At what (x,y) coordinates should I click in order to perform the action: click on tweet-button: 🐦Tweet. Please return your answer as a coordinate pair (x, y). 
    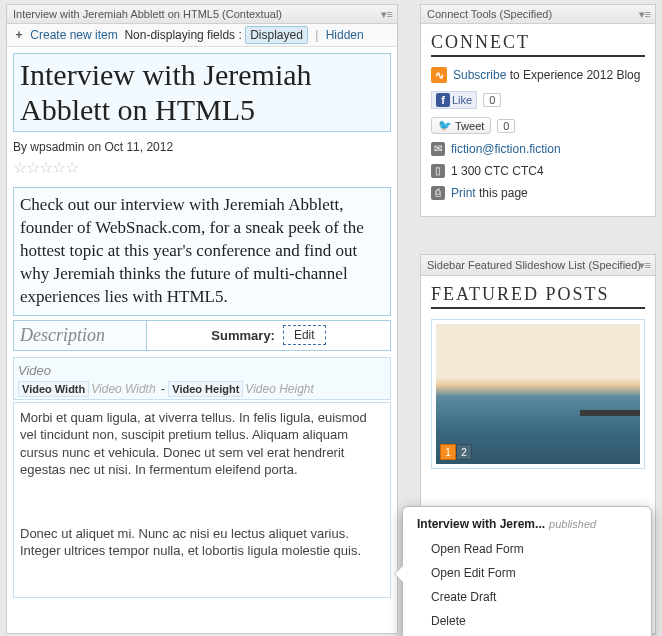
    Looking at the image, I should click on (461, 126).